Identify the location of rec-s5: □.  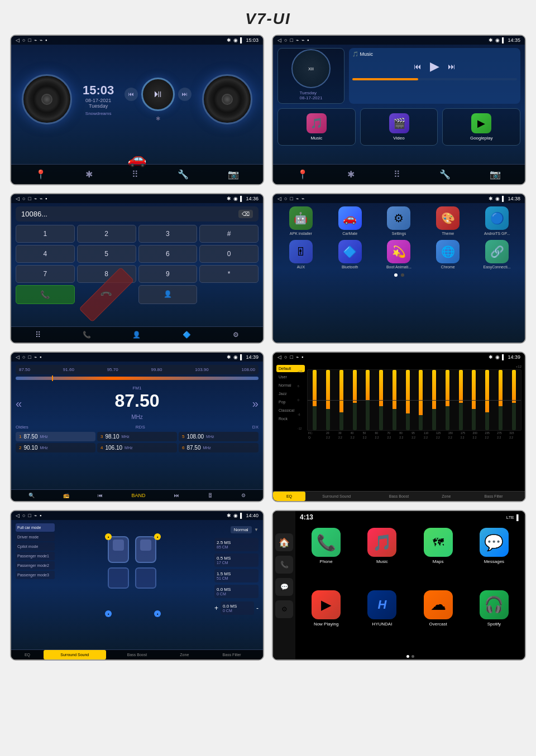
(29, 357).